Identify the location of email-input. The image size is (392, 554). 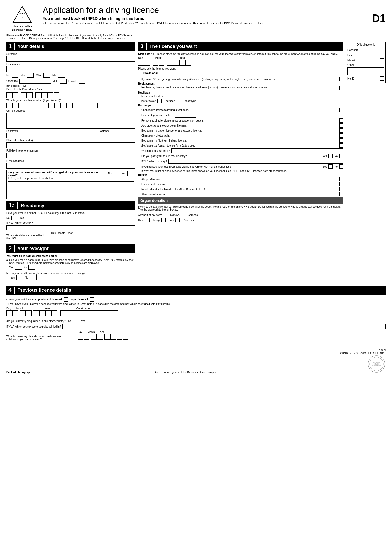
(71, 166).